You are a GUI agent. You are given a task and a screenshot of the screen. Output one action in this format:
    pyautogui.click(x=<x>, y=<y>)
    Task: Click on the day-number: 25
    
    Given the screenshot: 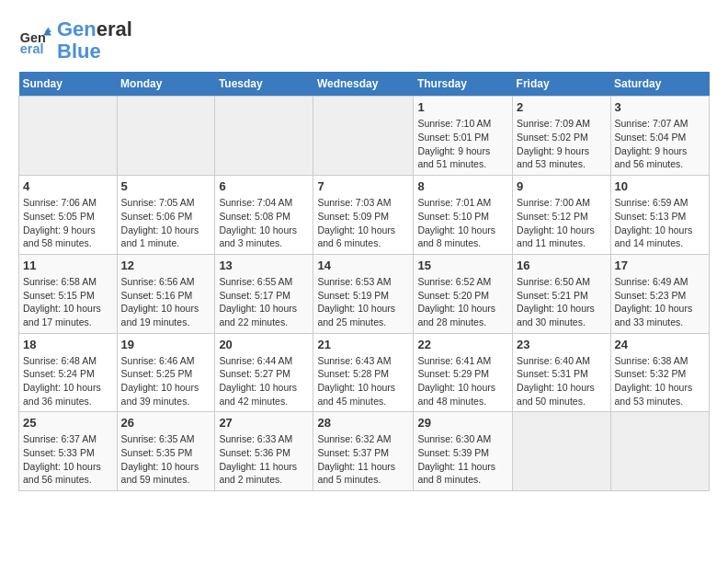 What is the action you would take?
    pyautogui.click(x=68, y=423)
    